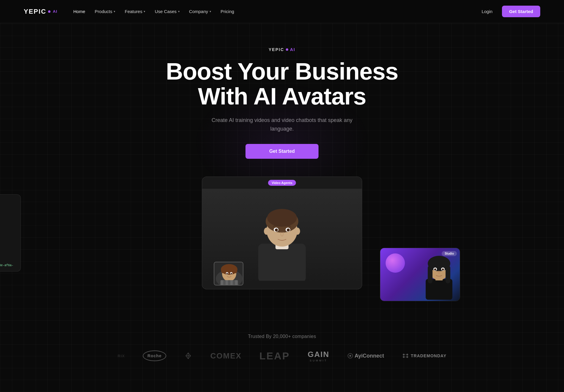 Image resolution: width=564 pixels, height=392 pixels. What do you see at coordinates (105, 11) in the screenshot?
I see `nav-link-products: Products ▾` at bounding box center [105, 11].